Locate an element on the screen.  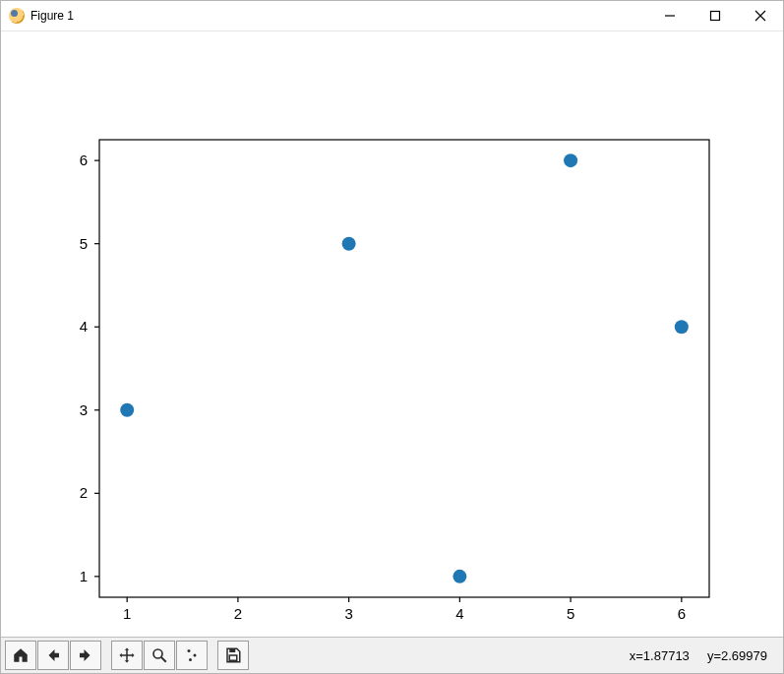
minimize-button is located at coordinates (670, 16).